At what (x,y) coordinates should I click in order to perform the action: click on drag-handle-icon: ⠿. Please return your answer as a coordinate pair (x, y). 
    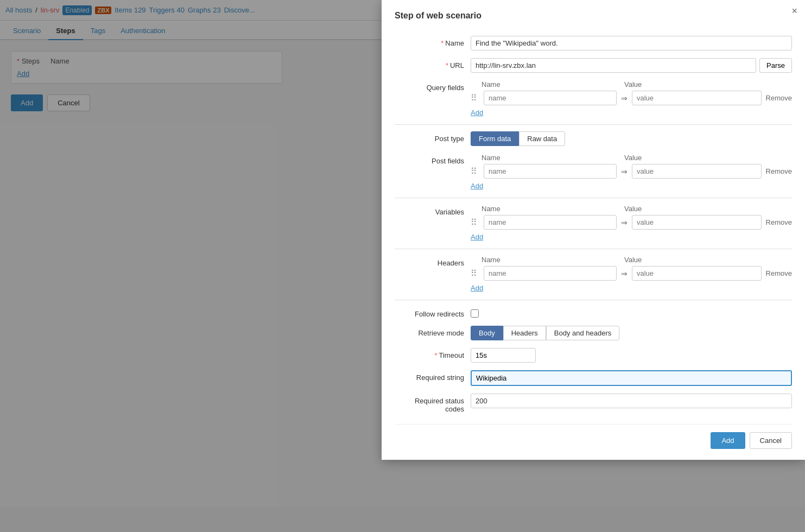
    Looking at the image, I should click on (475, 98).